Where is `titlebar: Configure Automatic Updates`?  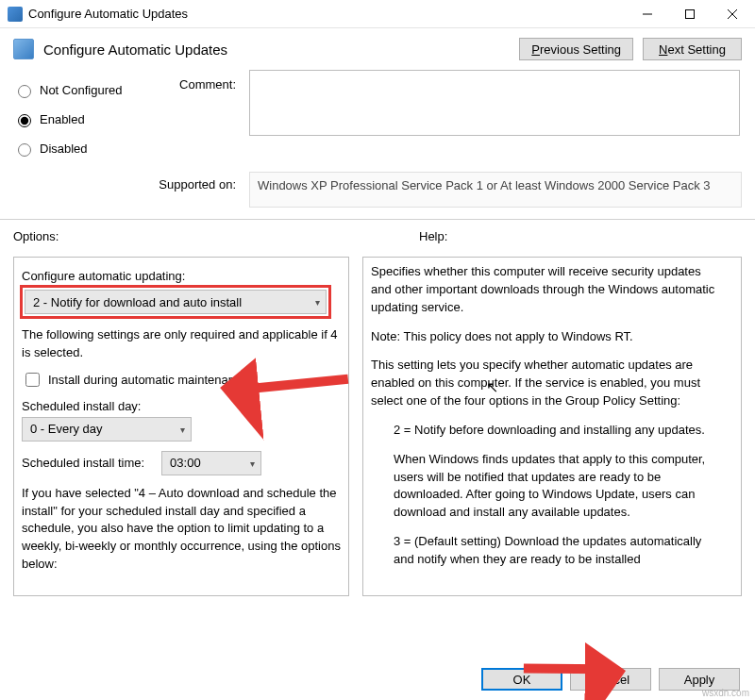 titlebar: Configure Automatic Updates is located at coordinates (378, 14).